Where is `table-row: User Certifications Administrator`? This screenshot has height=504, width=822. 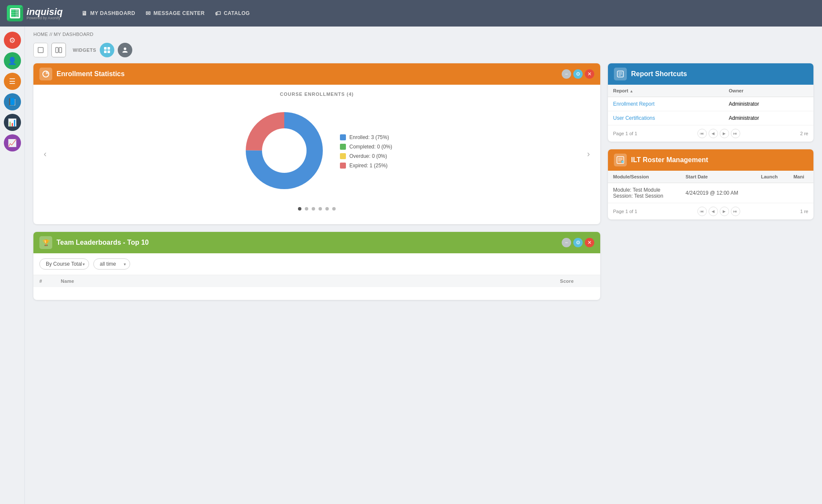
table-row: User Certifications Administrator is located at coordinates (711, 118).